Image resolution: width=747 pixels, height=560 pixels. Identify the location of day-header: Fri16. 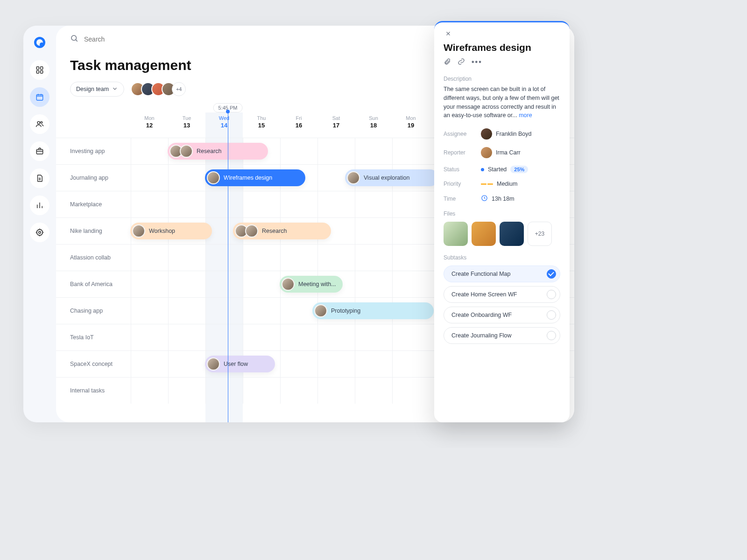
(299, 125).